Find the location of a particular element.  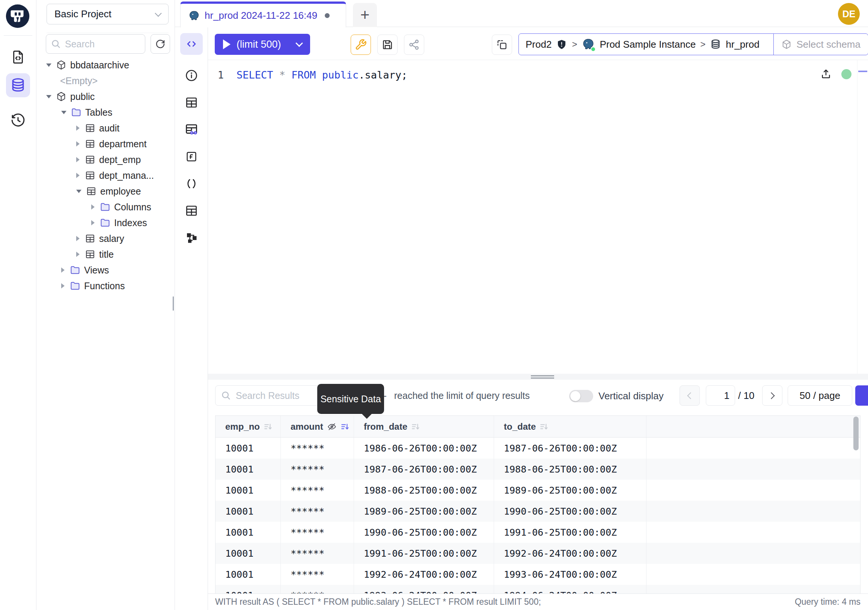

avatar: DE is located at coordinates (849, 14).